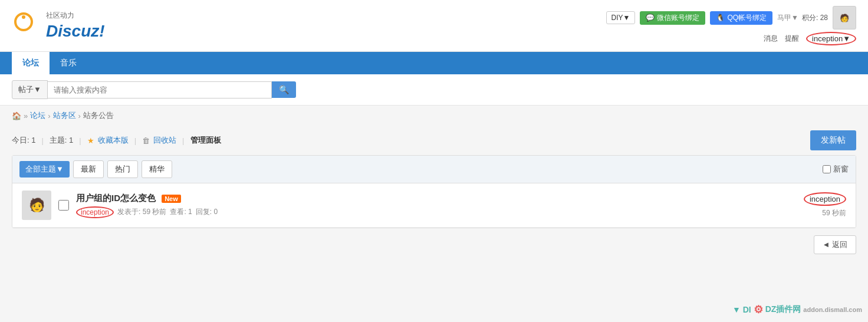 The image size is (868, 322). What do you see at coordinates (810, 39) in the screenshot?
I see `header-bottom-row: 消息 提醒 inception▼` at bounding box center [810, 39].